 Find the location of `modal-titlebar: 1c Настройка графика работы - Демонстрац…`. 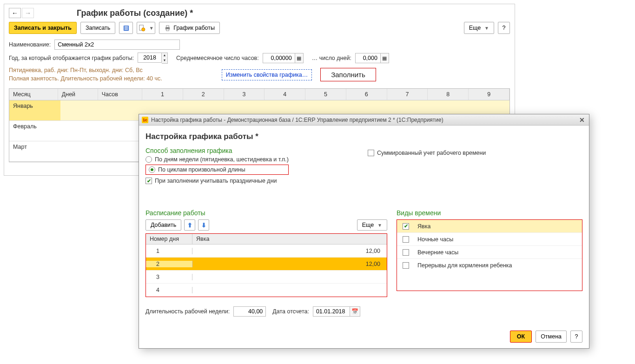

modal-titlebar: 1c Настройка графика работы - Демонстрац… is located at coordinates (364, 120).